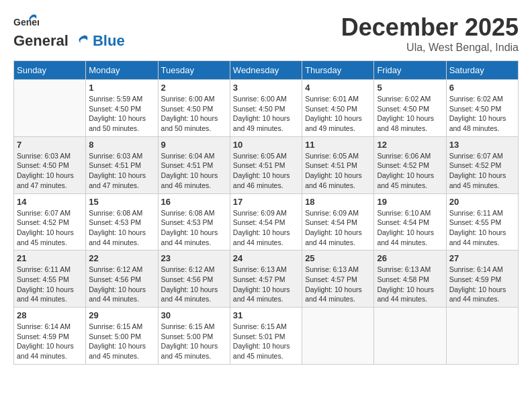 The image size is (532, 411). Describe the element at coordinates (266, 71) in the screenshot. I see `day-header-wednesday: Wednesday` at that location.